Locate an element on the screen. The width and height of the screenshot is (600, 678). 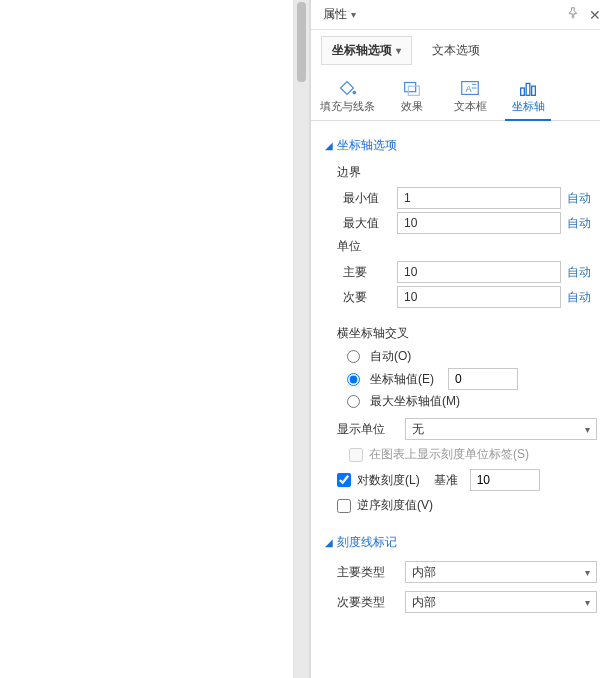
row-minor: 次要 自动 is located at coordinates (470, 297).